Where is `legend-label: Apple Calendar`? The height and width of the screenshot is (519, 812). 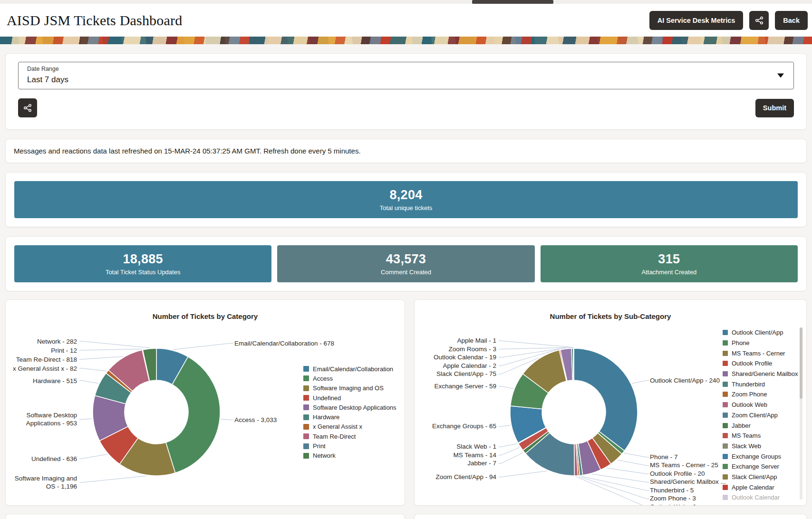 legend-label: Apple Calendar is located at coordinates (753, 488).